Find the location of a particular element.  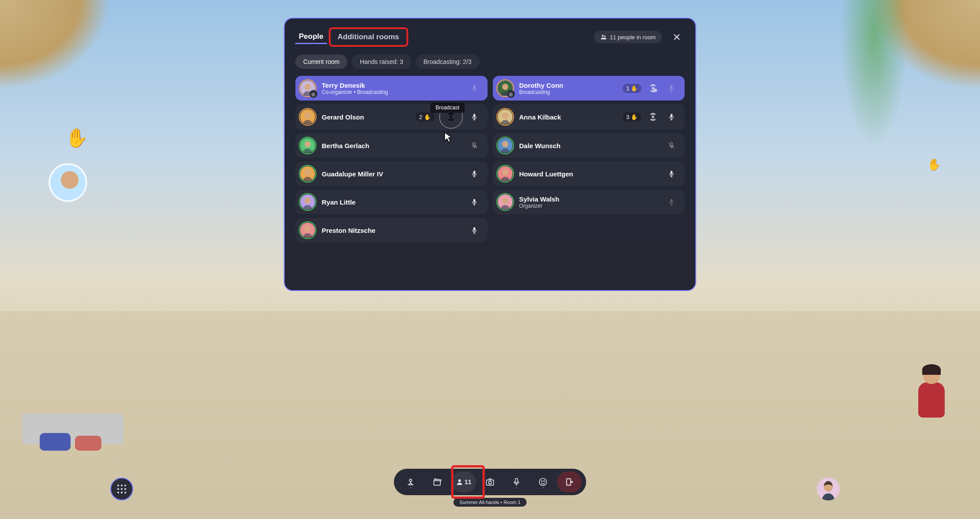

scene-sofa is located at coordinates (73, 429).